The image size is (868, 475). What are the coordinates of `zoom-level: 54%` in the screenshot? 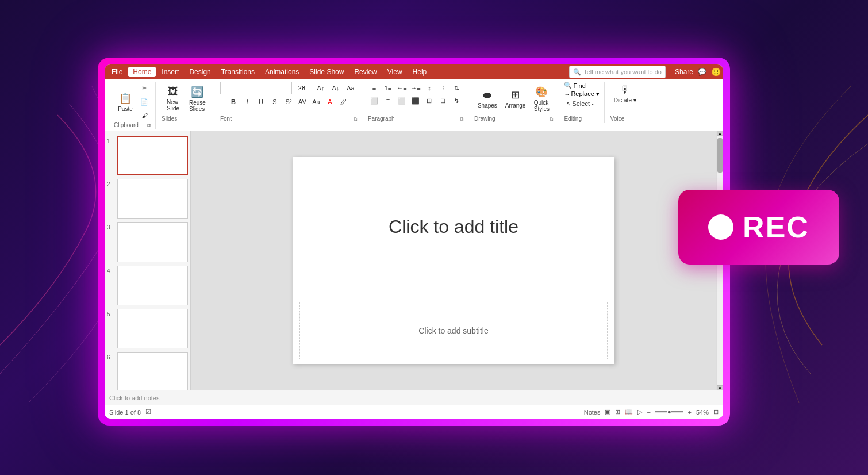 It's located at (702, 412).